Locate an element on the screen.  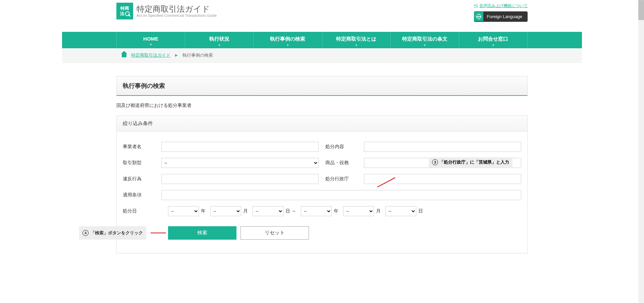
label-content: 処分内容 is located at coordinates (345, 147).